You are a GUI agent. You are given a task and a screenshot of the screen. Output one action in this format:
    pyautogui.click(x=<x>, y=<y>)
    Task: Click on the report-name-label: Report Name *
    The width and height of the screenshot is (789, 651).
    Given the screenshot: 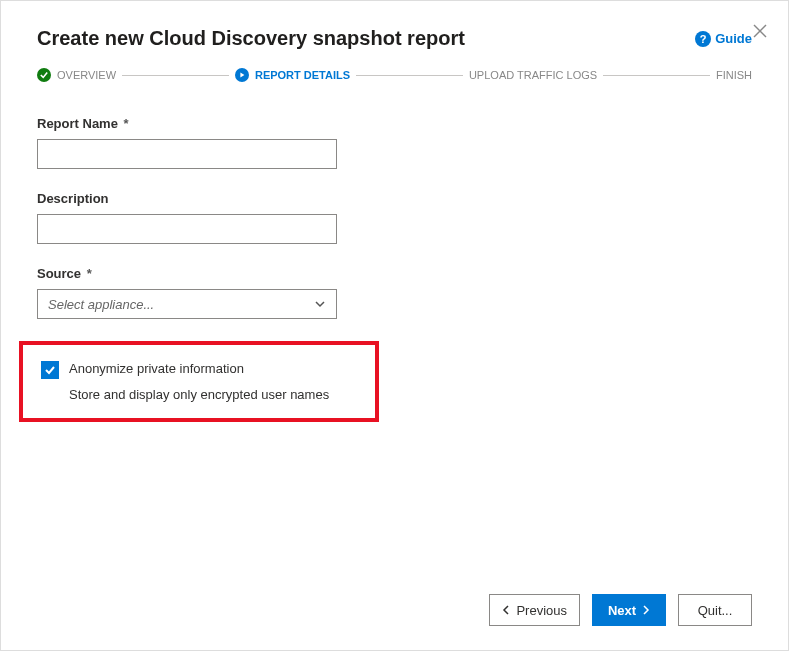 What is the action you would take?
    pyautogui.click(x=202, y=124)
    